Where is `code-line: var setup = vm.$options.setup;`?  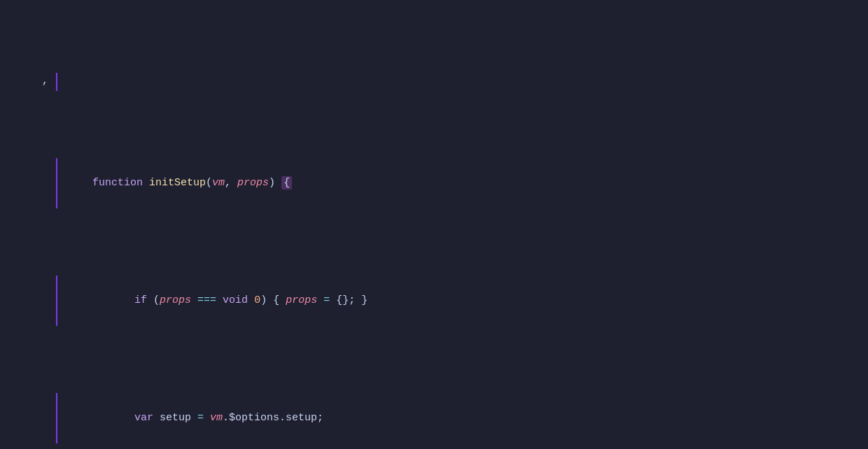
code-line: var setup = vm.$options.setup; is located at coordinates (434, 418).